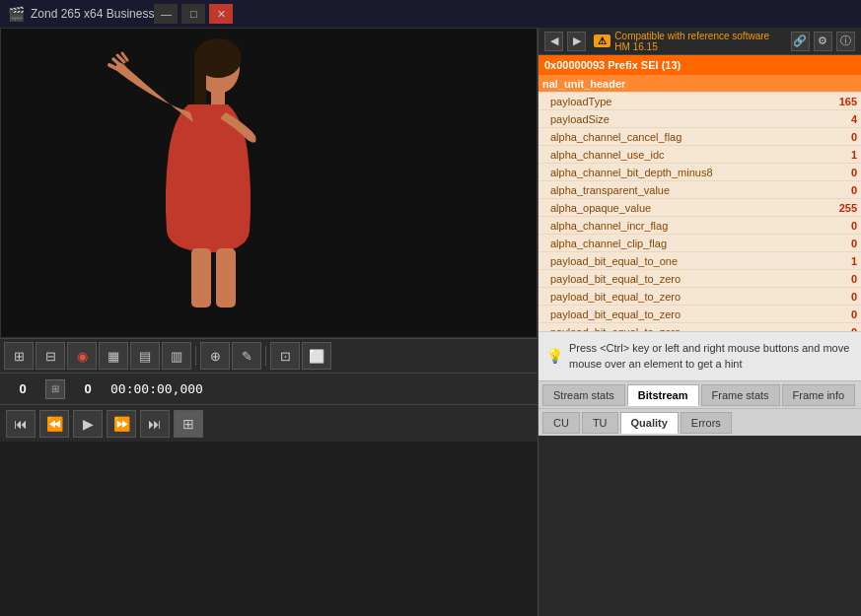 The image size is (861, 616). Describe the element at coordinates (54, 424) in the screenshot. I see `step-back-button: ⏪` at that location.